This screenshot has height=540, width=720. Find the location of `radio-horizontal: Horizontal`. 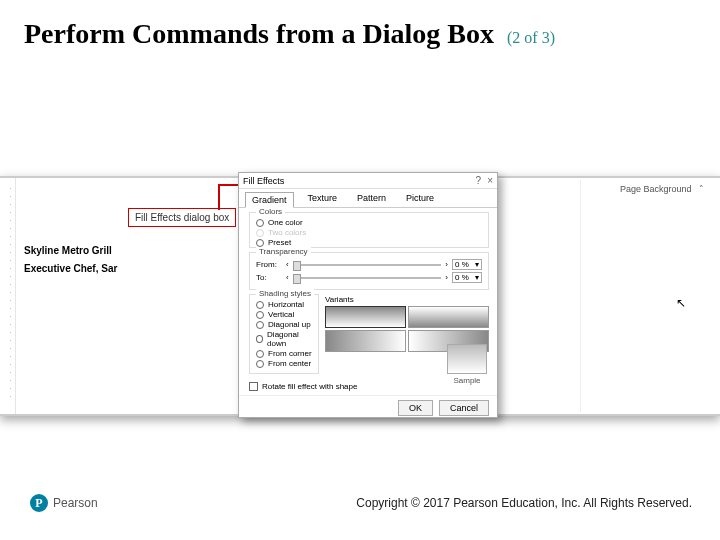

radio-horizontal: Horizontal is located at coordinates (284, 304).